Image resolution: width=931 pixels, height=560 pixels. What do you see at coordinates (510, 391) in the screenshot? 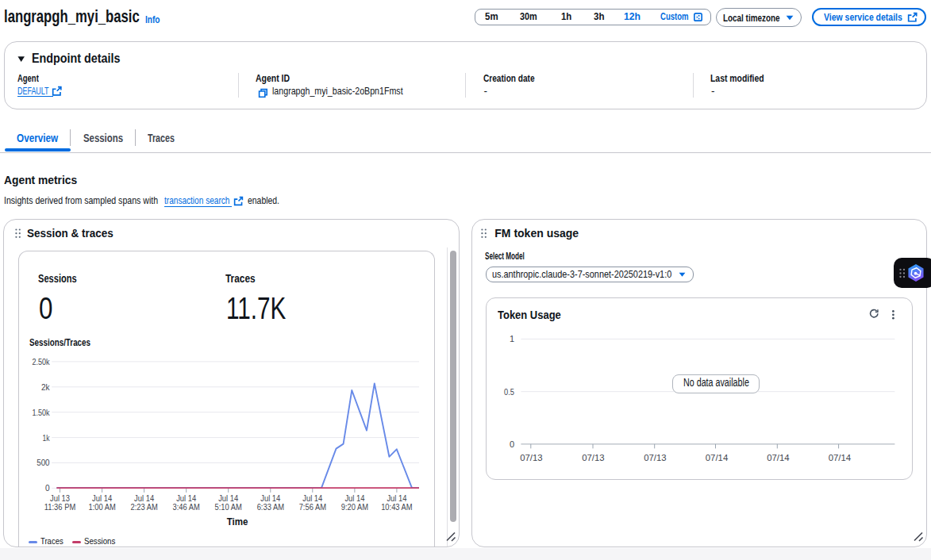
I see `svg-text: 0.5` at bounding box center [510, 391].